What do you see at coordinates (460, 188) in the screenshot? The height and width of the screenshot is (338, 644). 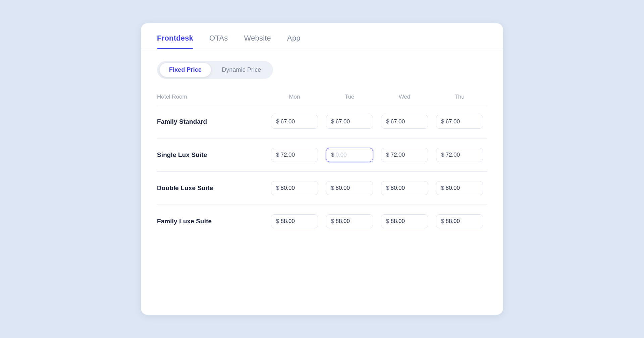 I see `price-input-thu-2: $` at bounding box center [460, 188].